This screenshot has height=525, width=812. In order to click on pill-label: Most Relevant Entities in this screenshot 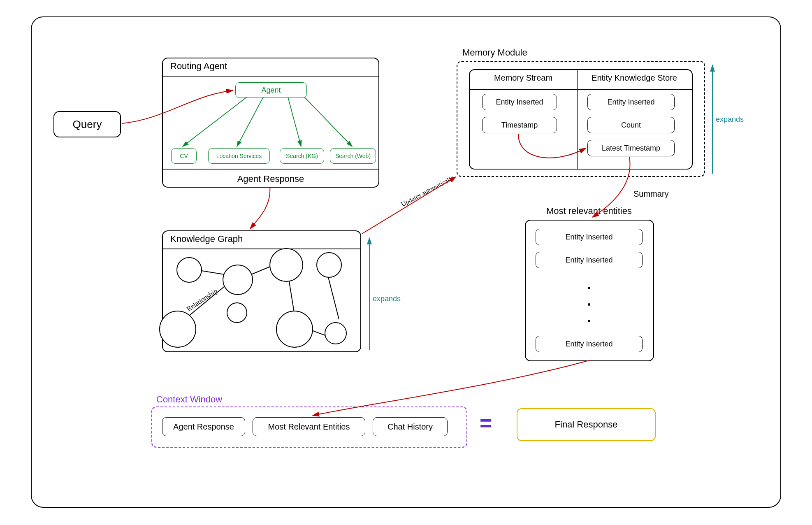, I will do `click(309, 427)`.